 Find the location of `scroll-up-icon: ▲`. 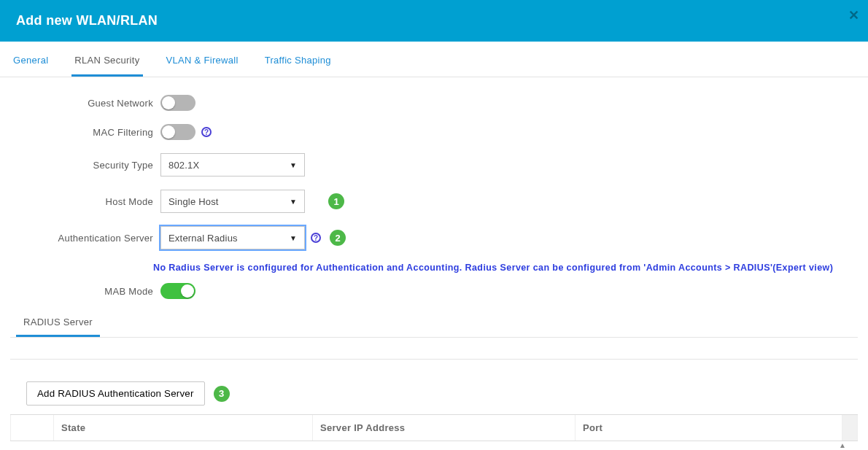

scroll-up-icon: ▲ is located at coordinates (842, 445).